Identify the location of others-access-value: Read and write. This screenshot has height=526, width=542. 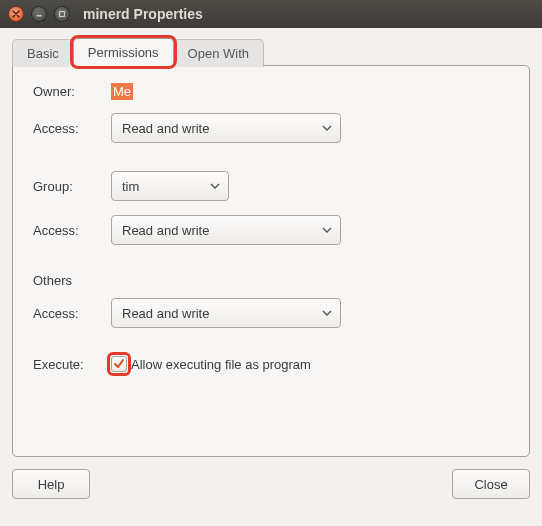
(166, 314).